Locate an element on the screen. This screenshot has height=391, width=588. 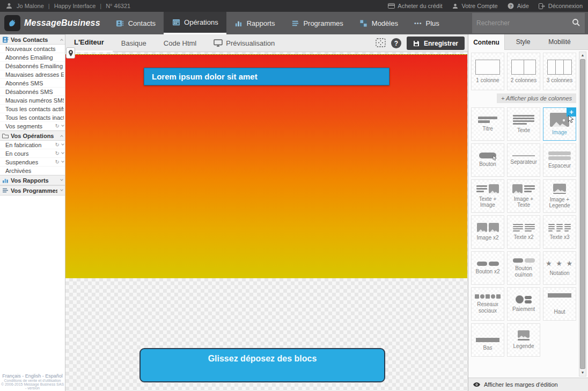
save-button: Enregistrer is located at coordinates (436, 43).